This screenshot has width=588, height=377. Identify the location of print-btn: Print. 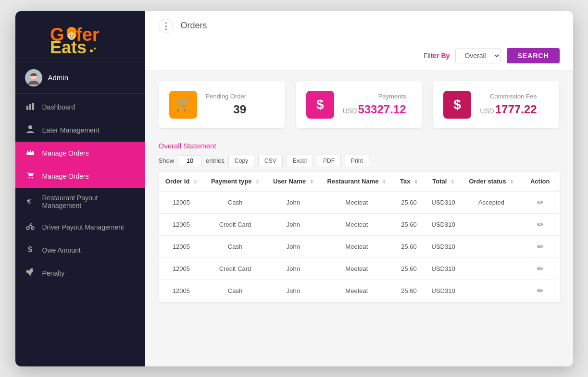
(357, 161).